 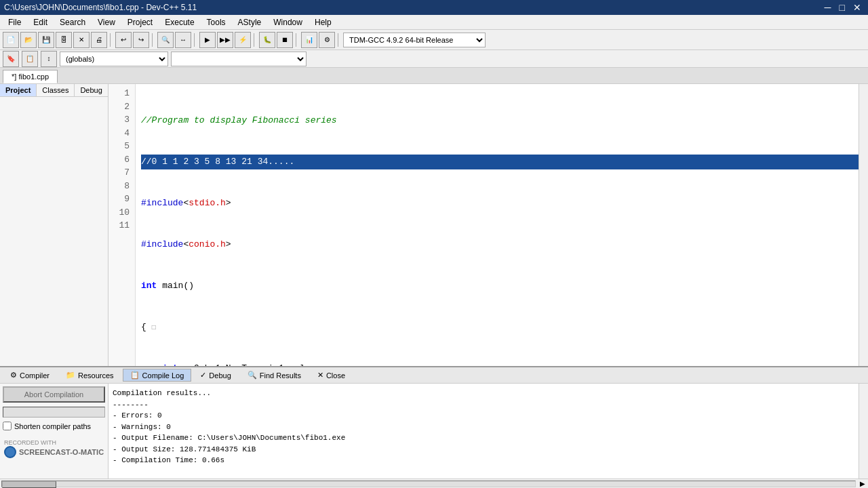 What do you see at coordinates (336, 375) in the screenshot?
I see `close-tab-label: Close` at bounding box center [336, 375].